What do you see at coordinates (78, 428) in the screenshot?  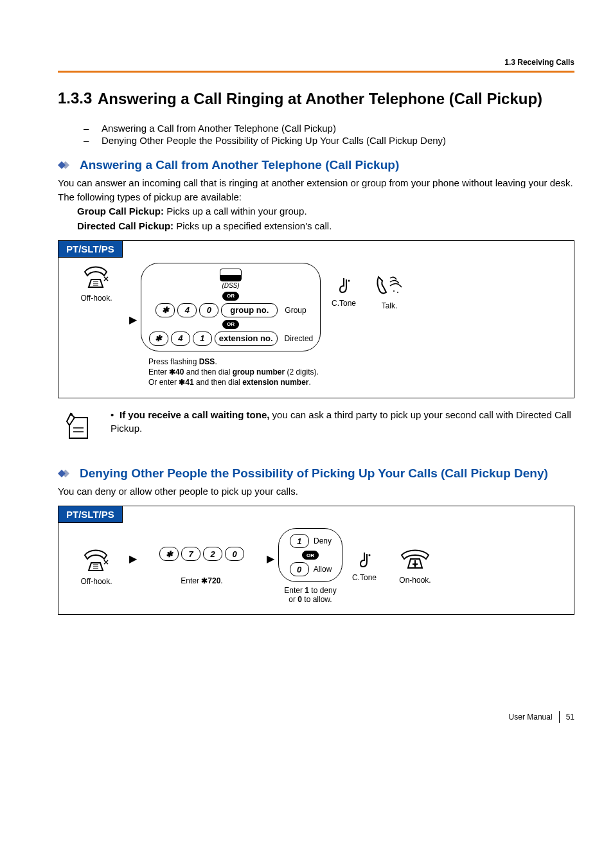 I see `note-icon` at bounding box center [78, 428].